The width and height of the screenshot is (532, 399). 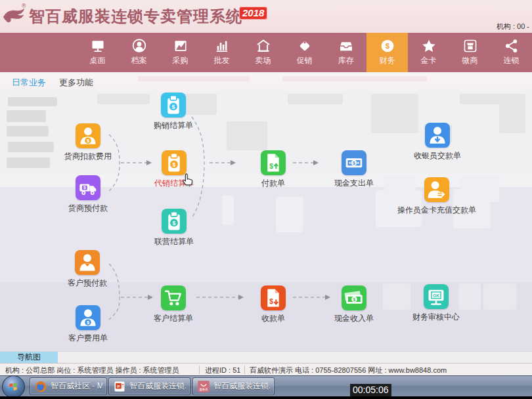 What do you see at coordinates (87, 262) in the screenshot?
I see `person-icon` at bounding box center [87, 262].